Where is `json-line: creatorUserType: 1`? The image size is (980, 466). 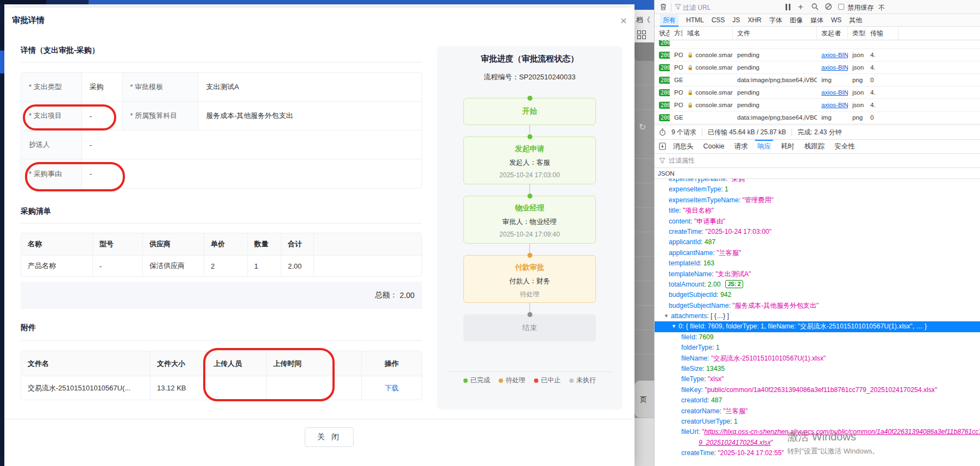 json-line: creatorUserType: 1 is located at coordinates (817, 422).